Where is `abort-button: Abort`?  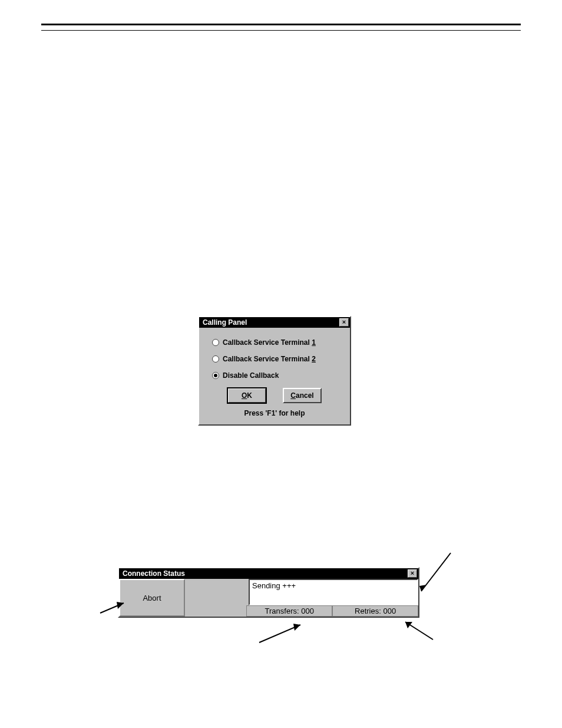 abort-button: Abort is located at coordinates (152, 598).